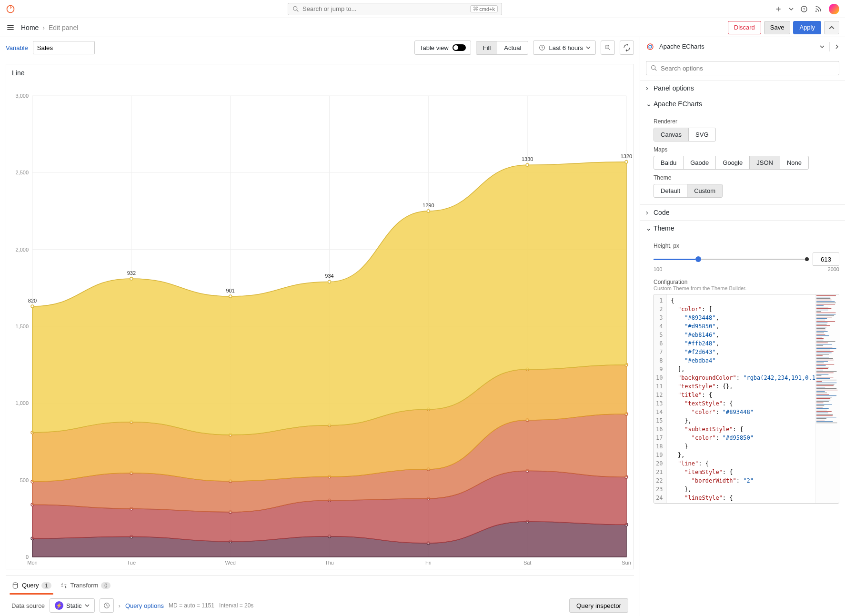 The image size is (845, 616). Describe the element at coordinates (22, 403) in the screenshot. I see `svg-text: 1,000` at that location.